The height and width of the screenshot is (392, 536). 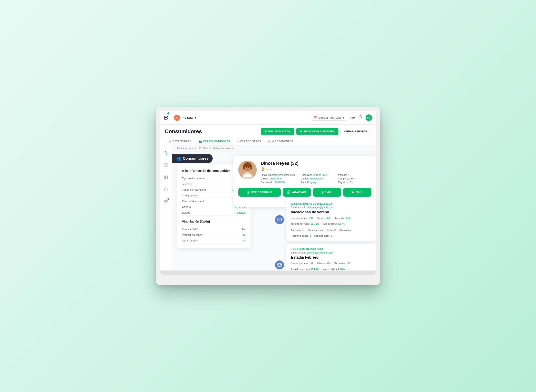 What do you see at coordinates (333, 224) in the screenshot?
I see `stat-clicks-1: Tasa de clicks: 5.67%` at bounding box center [333, 224].